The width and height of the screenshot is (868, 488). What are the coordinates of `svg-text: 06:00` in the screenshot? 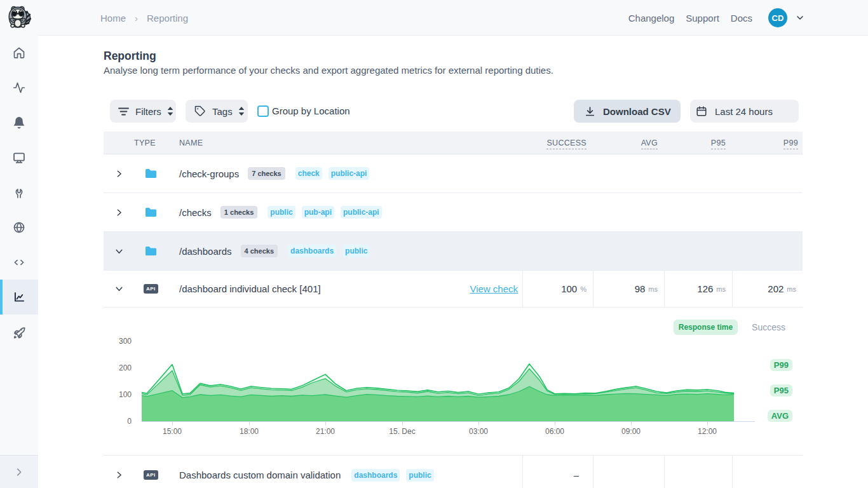 It's located at (555, 431).